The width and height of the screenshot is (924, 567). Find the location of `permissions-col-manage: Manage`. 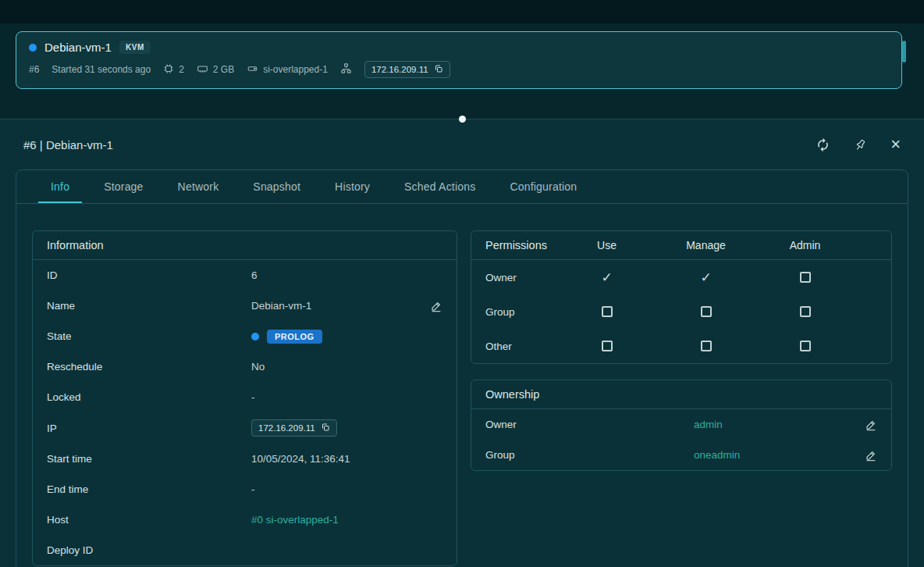

permissions-col-manage: Manage is located at coordinates (705, 245).